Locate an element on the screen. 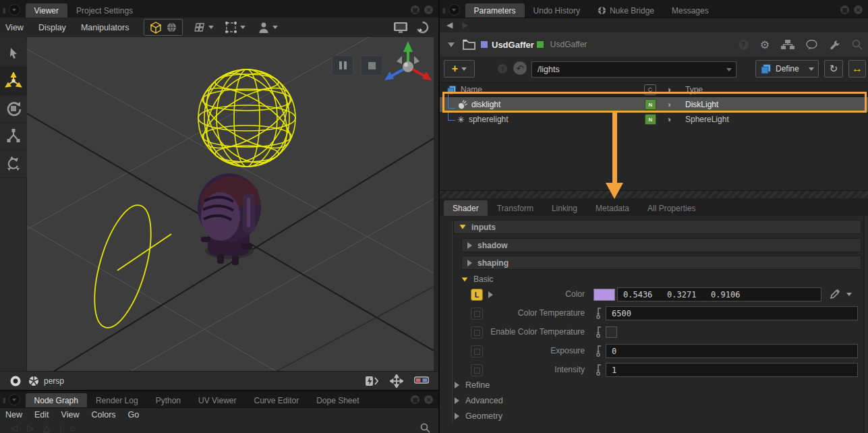 Image resolution: width=868 pixels, height=433 pixels. comment-icon is located at coordinates (812, 45).